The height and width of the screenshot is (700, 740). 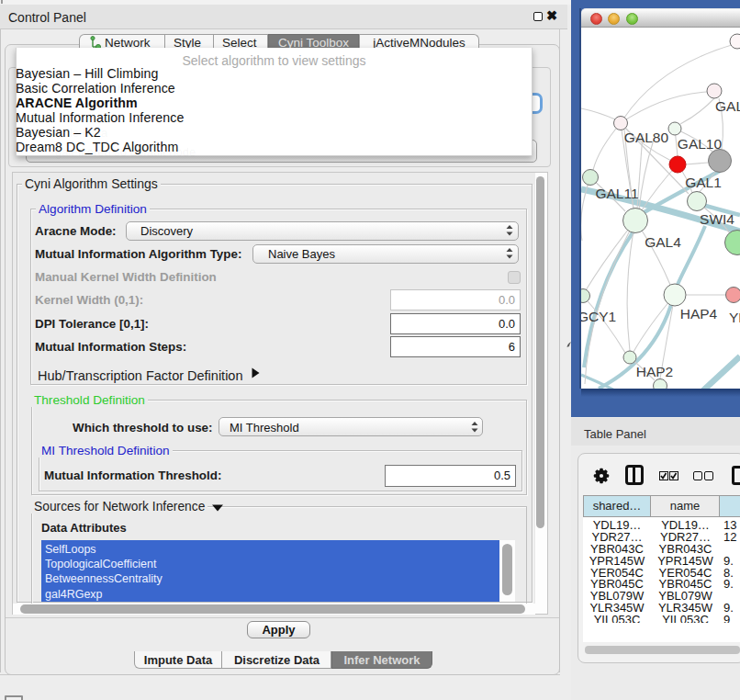 What do you see at coordinates (599, 316) in the screenshot?
I see `svg-text: GCY1` at bounding box center [599, 316].